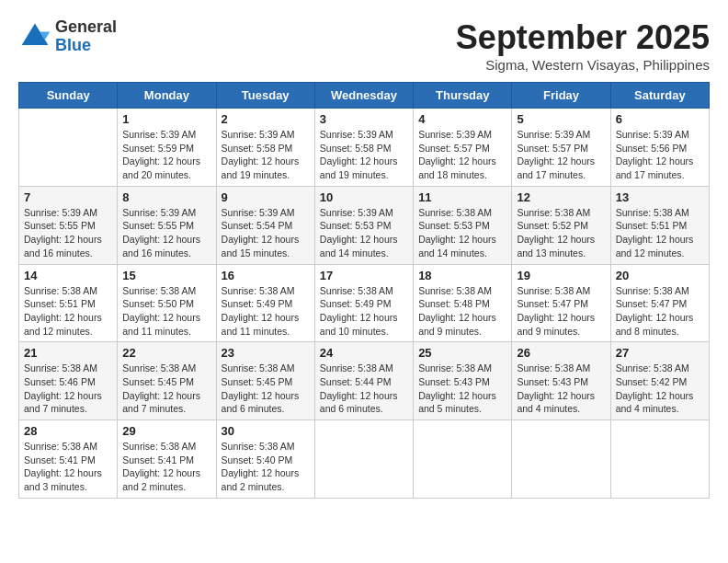 This screenshot has height=563, width=728. Describe the element at coordinates (364, 147) in the screenshot. I see `calendar-cell: 3Sunrise: 5:39 AM Sunset: 5:58 PM Daylig…` at that location.